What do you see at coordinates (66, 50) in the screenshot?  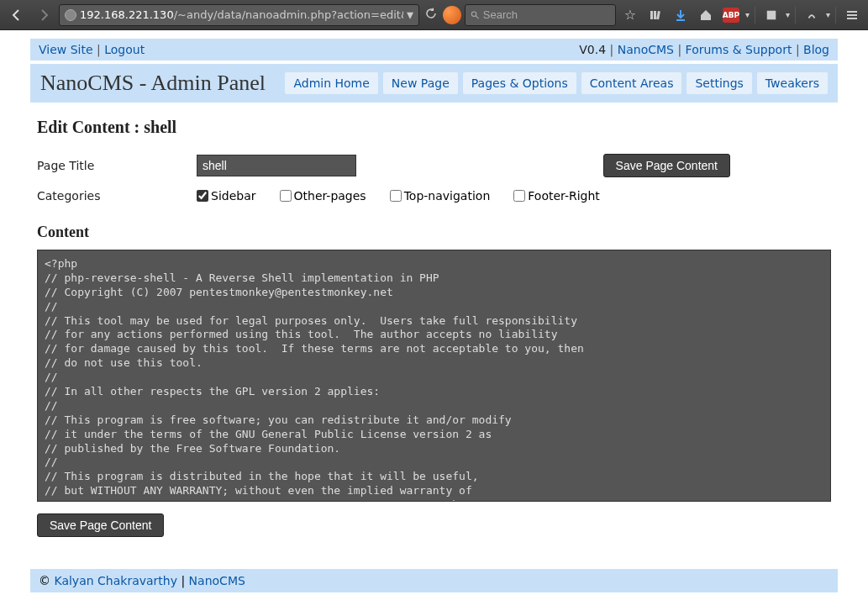 I see `view-site-link: View Site` at bounding box center [66, 50].